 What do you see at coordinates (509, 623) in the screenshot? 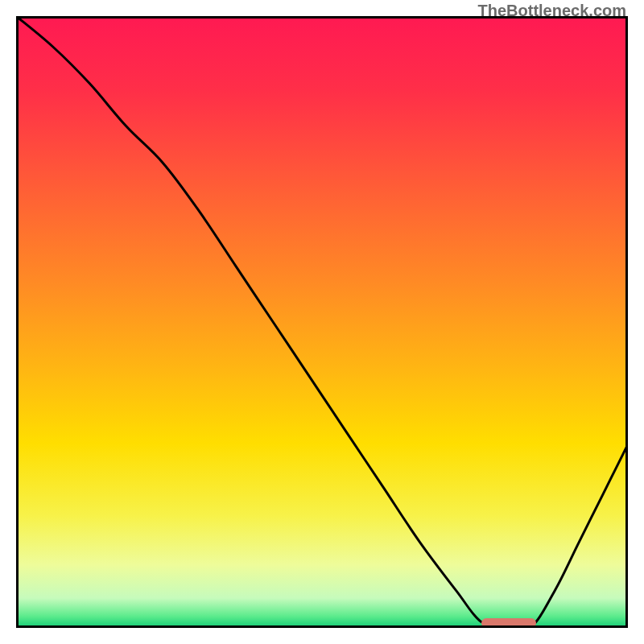
I see `highlight-strip` at bounding box center [509, 623].